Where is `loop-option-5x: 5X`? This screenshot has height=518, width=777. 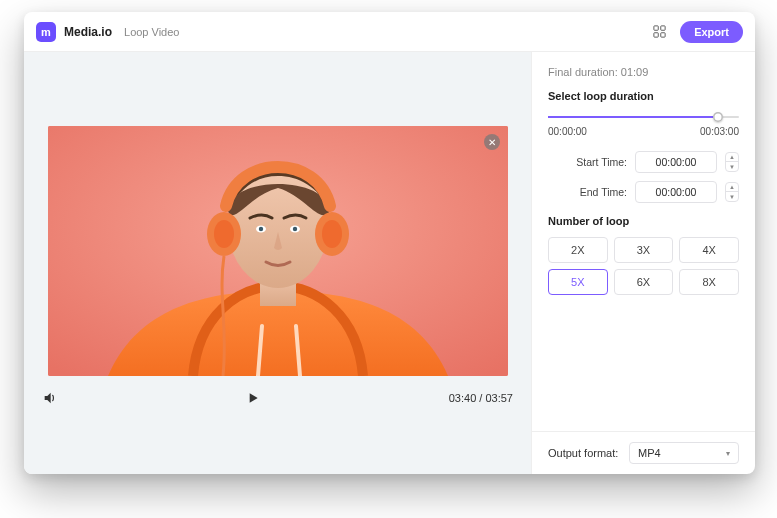 loop-option-5x: 5X is located at coordinates (578, 282).